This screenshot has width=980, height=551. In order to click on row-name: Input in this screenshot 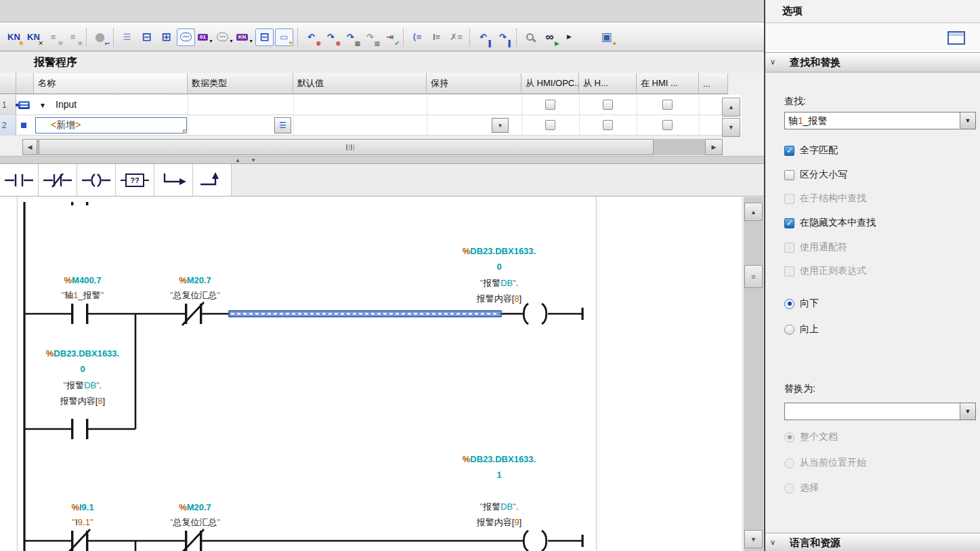, I will do `click(66, 104)`.